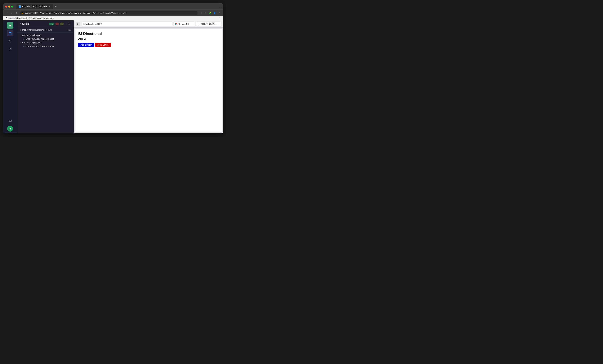 The width and height of the screenshot is (603, 364). Describe the element at coordinates (148, 81) in the screenshot. I see `preview-frame: Bi-Directional App 2 App 2 Button App 1 …` at that location.